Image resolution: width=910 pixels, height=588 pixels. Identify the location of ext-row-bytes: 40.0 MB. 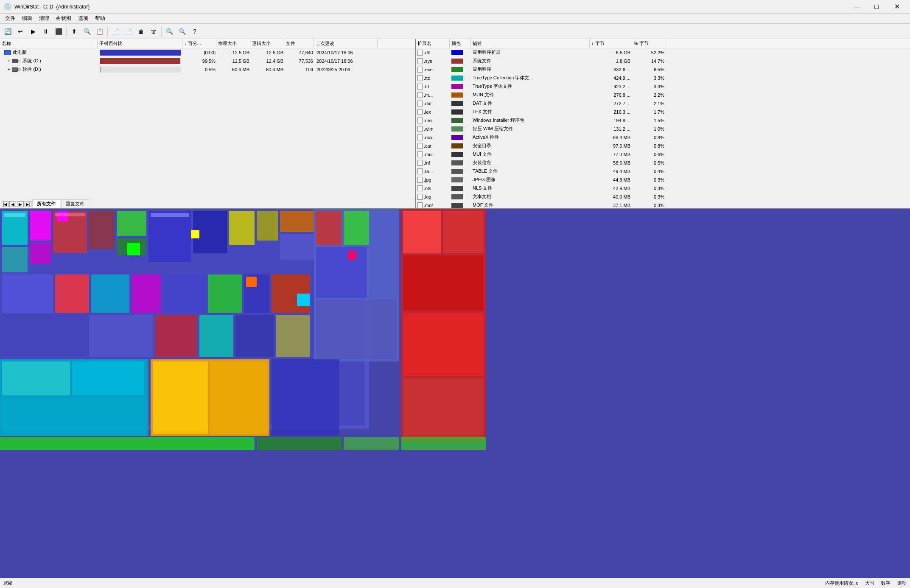
(611, 197).